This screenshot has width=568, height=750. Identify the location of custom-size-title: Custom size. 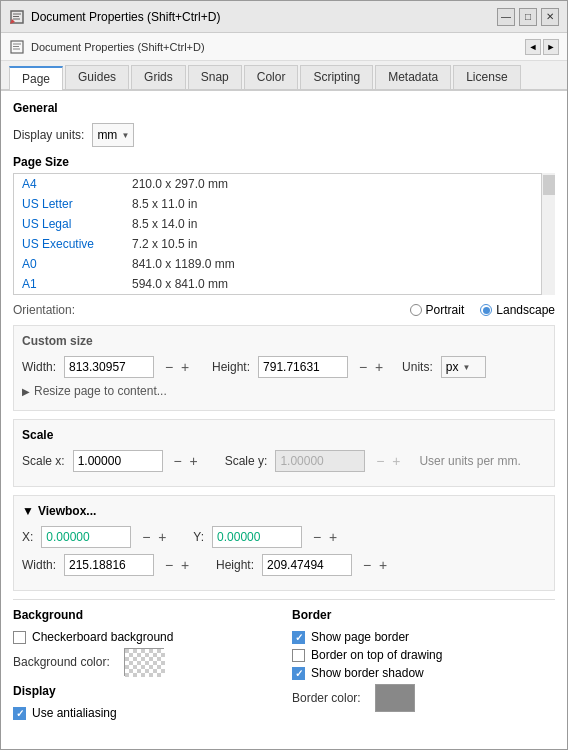
(284, 341).